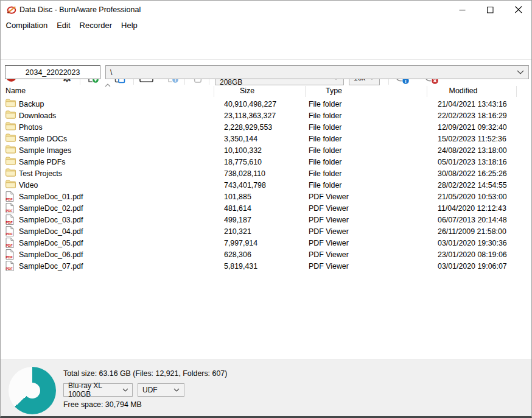 The width and height of the screenshot is (532, 418). Describe the element at coordinates (519, 10) in the screenshot. I see `close-icon` at that location.